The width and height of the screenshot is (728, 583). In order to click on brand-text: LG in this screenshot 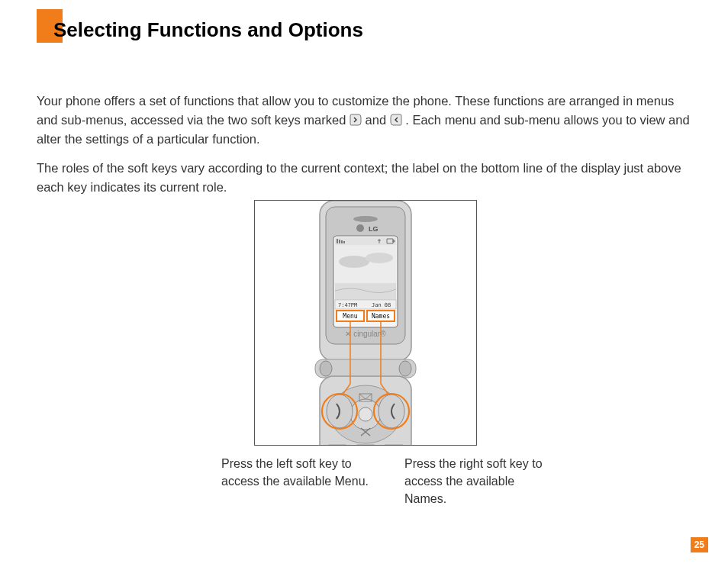, I will do `click(374, 229)`.